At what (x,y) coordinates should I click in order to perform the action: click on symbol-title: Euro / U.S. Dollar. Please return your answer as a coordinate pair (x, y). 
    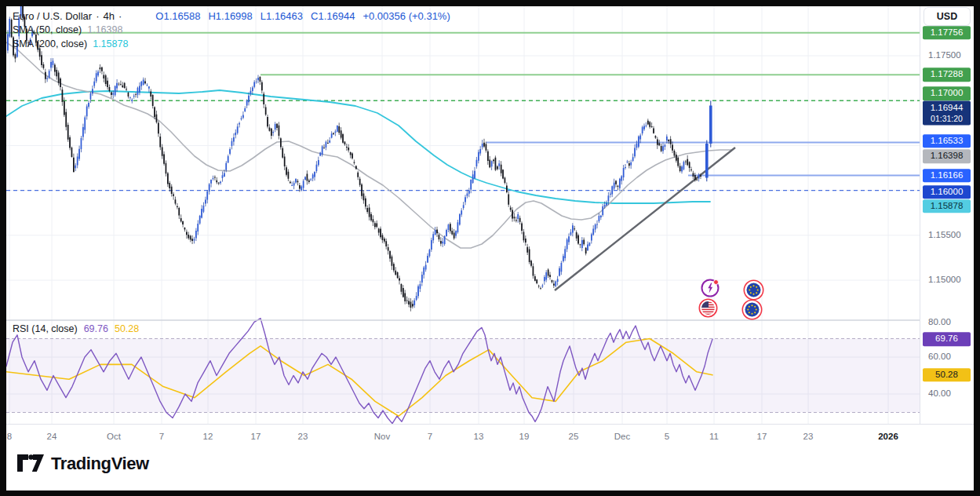
    Looking at the image, I should click on (52, 16).